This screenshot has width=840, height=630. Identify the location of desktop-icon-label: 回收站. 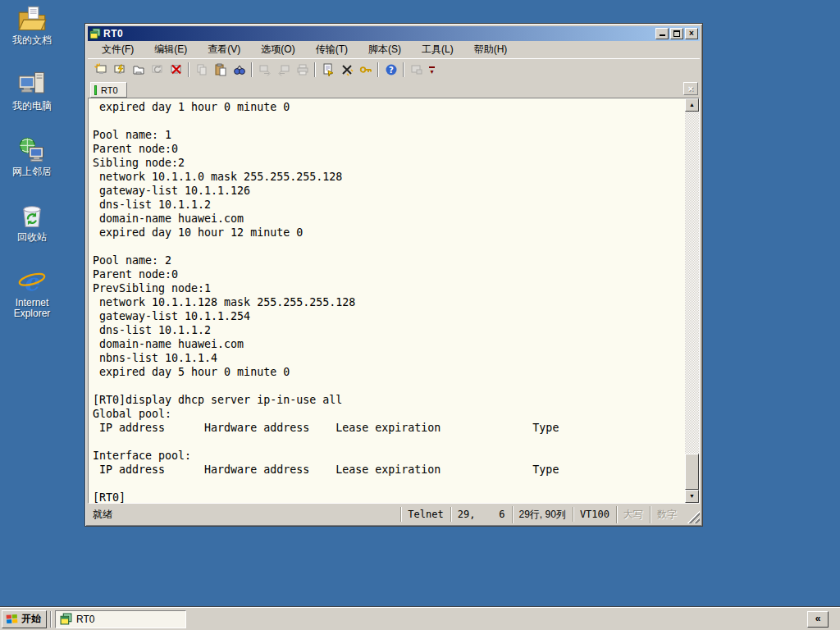
(32, 238).